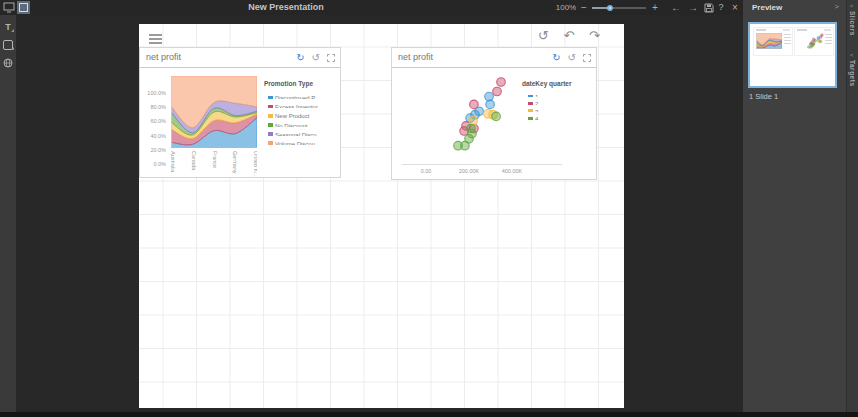  Describe the element at coordinates (154, 107) in the screenshot. I see `y-tick-label: 80.0%` at that location.